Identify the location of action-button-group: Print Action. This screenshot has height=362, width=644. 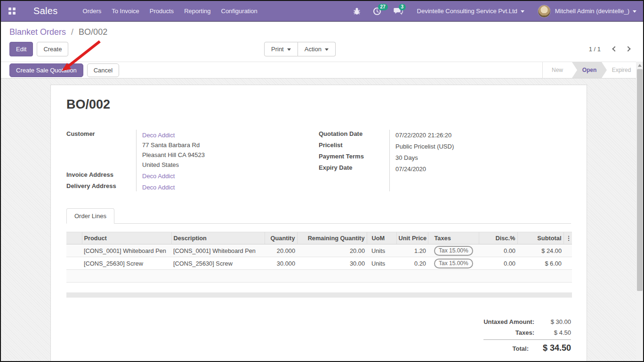
(300, 49).